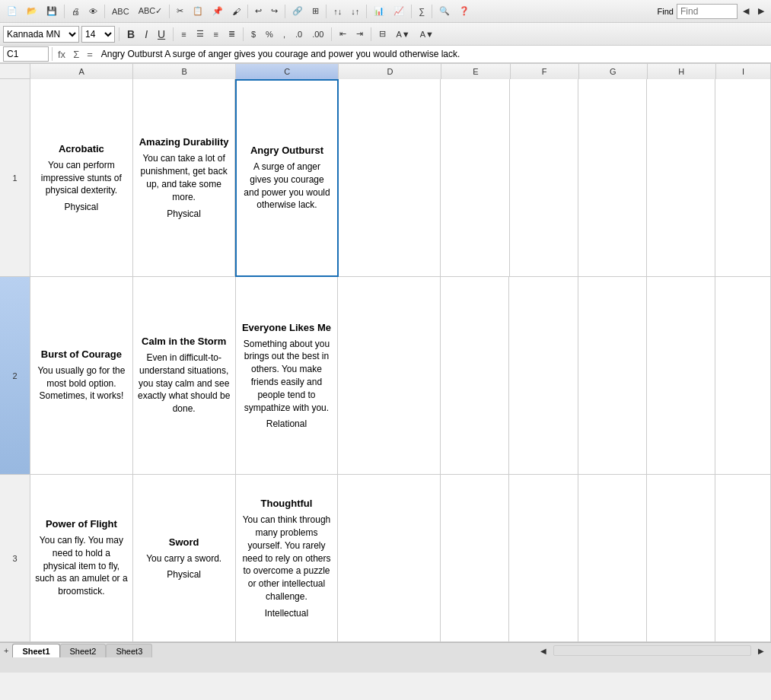  Describe the element at coordinates (146, 34) in the screenshot. I see `italic-button: I` at that location.